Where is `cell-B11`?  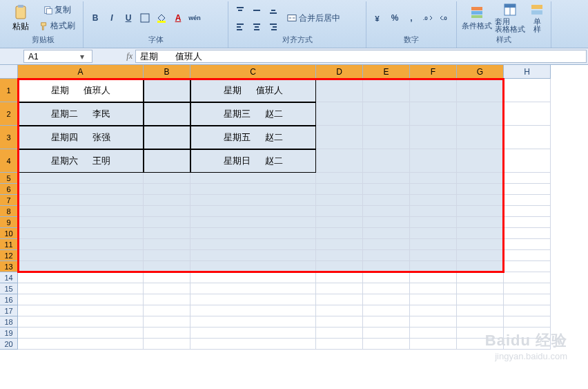
cell-B11 is located at coordinates (167, 245).